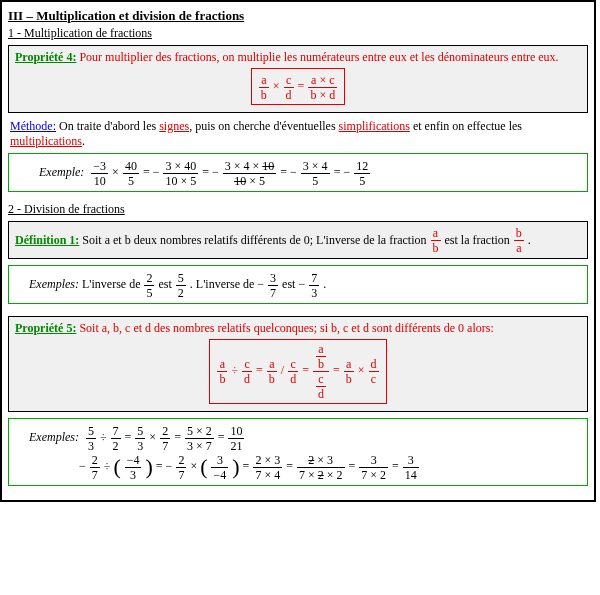  Describe the element at coordinates (318, 57) in the screenshot. I see `property-4-text: Pour multiplier des fractions, on multip…` at that location.